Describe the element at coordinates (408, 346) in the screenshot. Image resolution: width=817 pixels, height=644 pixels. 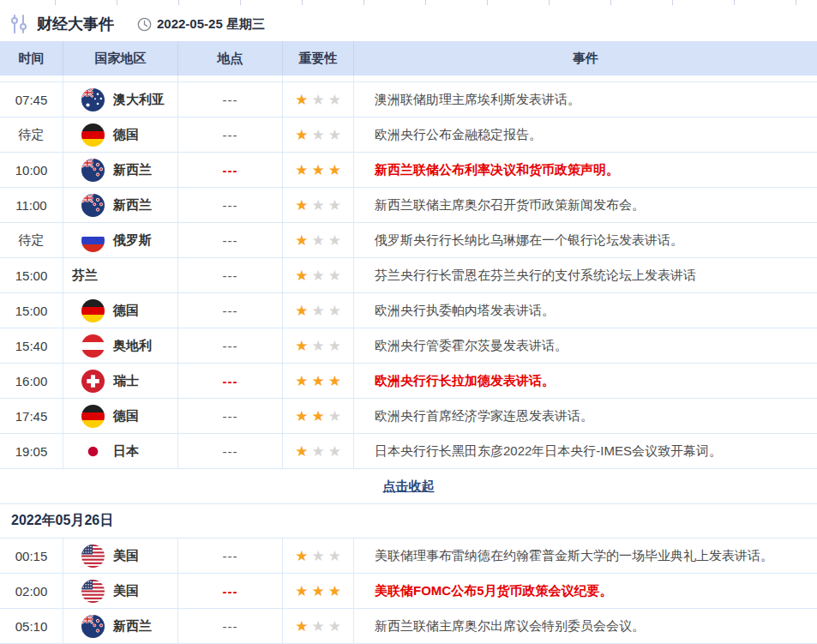
I see `event-row: 15:40 奥地利---★★★欧洲央行管委霍尔茨曼发表讲话。` at that location.